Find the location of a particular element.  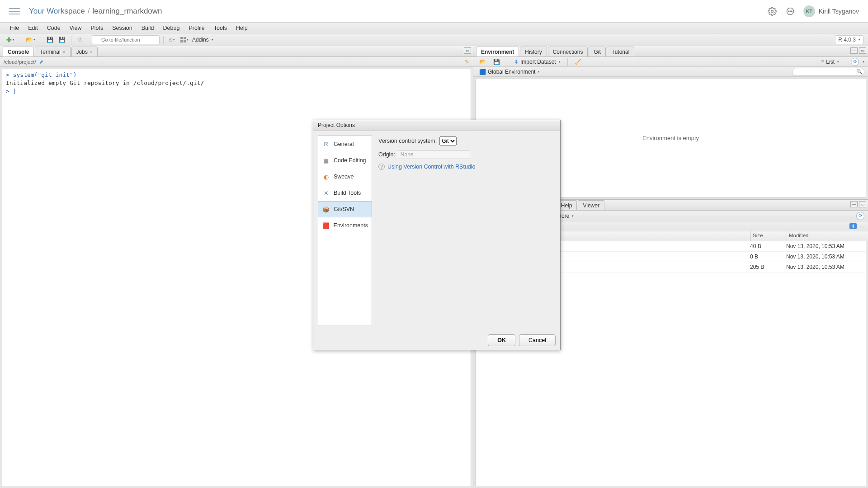

menu-help: Help is located at coordinates (242, 28).